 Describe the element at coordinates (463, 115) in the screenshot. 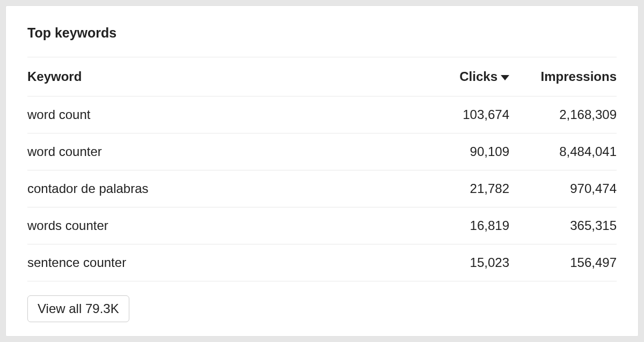

I see `cell-clicks: 103,674` at that location.